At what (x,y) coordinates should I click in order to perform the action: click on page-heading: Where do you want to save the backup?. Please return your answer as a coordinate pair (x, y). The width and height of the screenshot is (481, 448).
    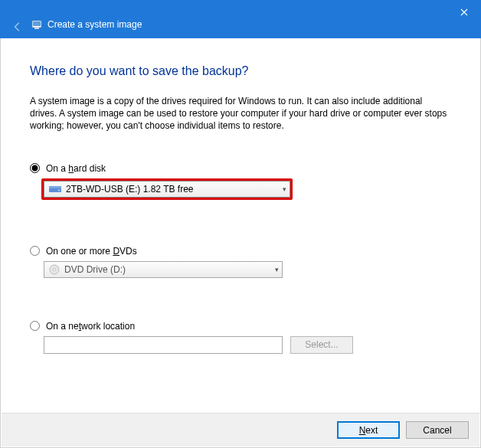
    Looking at the image, I should click on (240, 71).